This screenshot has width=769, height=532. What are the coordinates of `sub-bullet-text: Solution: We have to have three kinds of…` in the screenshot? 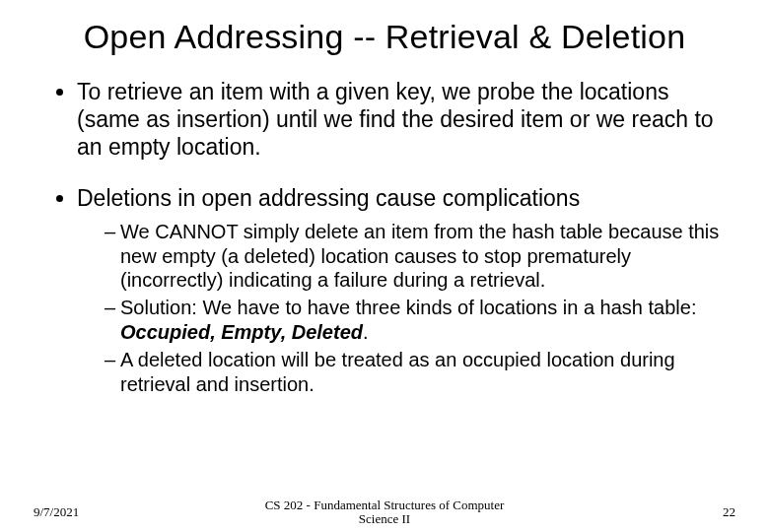 It's located at (408, 307).